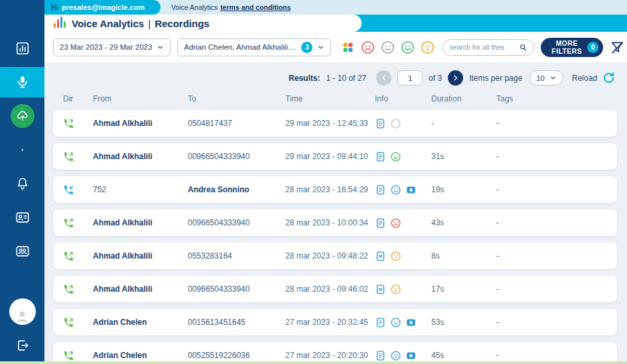  What do you see at coordinates (236, 99) in the screenshot?
I see `column-header-to: To` at bounding box center [236, 99].